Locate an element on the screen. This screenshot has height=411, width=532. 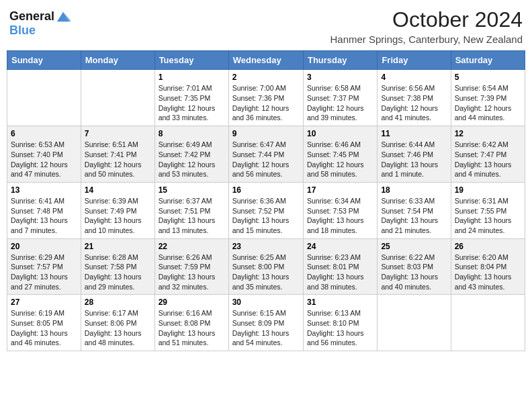
subtitle: Hanmer Springs, Canterbury, New Zealand is located at coordinates (426, 39).